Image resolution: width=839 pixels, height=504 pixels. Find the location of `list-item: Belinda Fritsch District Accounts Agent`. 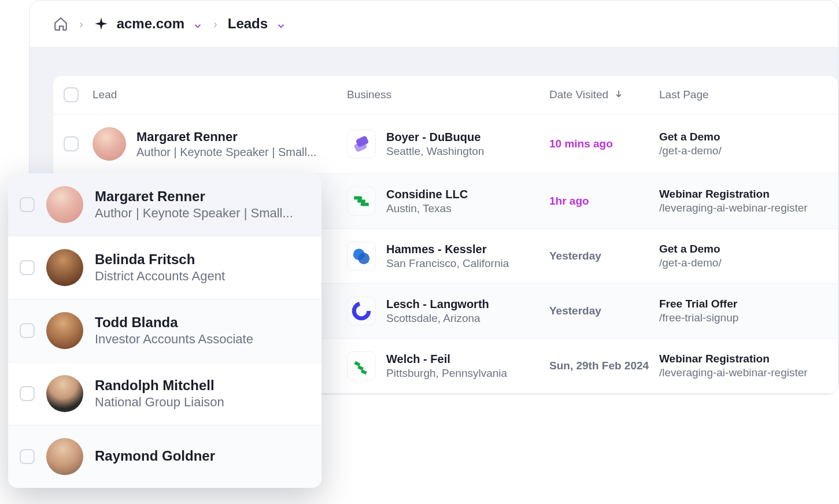

list-item: Belinda Fritsch District Accounts Agent is located at coordinates (165, 268).